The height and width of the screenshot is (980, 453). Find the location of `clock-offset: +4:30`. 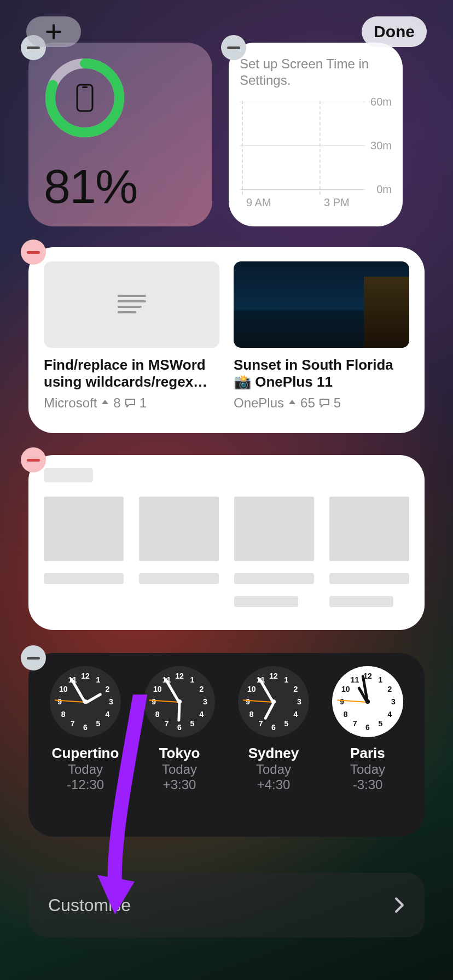

clock-offset: +4:30 is located at coordinates (274, 785).